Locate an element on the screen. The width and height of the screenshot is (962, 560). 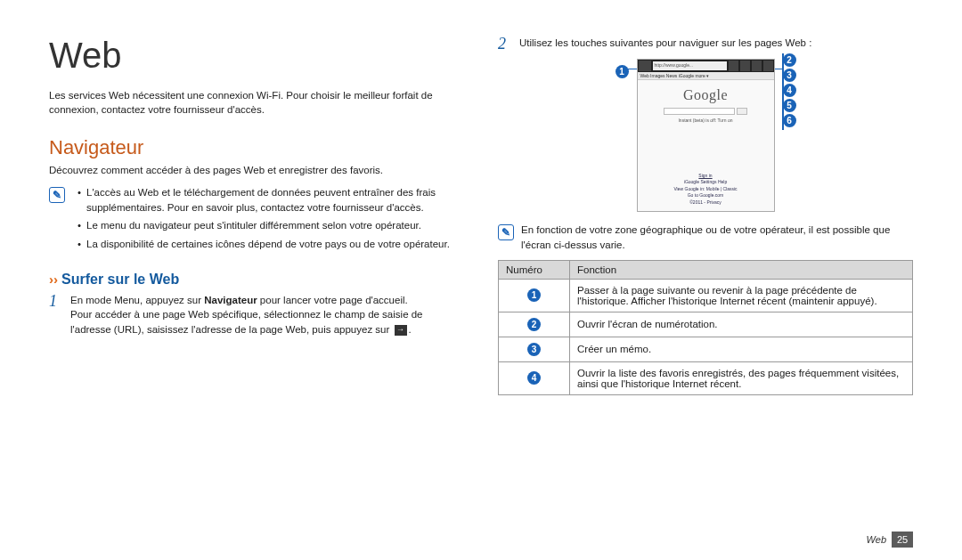
footer-links: iGoogle Settings Help is located at coordinates (705, 182).